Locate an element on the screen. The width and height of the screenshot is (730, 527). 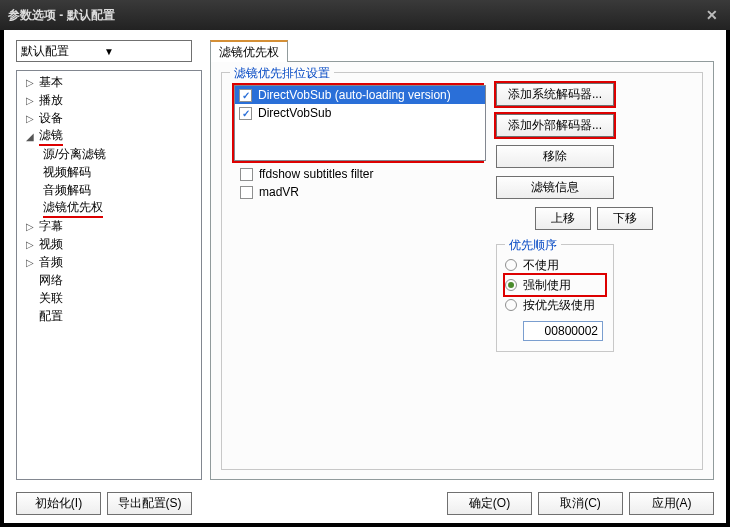
export-config-button: 导出配置(S) is located at coordinates (150, 504).